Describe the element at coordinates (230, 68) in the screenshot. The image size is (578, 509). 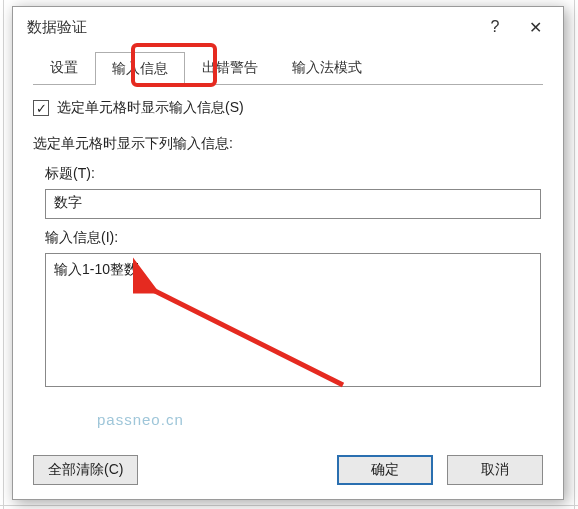
I see `tab-error-alert: 出错警告` at that location.